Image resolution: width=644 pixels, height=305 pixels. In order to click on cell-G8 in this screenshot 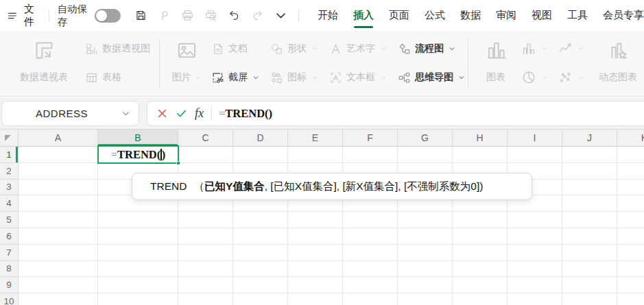, I will do `click(425, 269)`.